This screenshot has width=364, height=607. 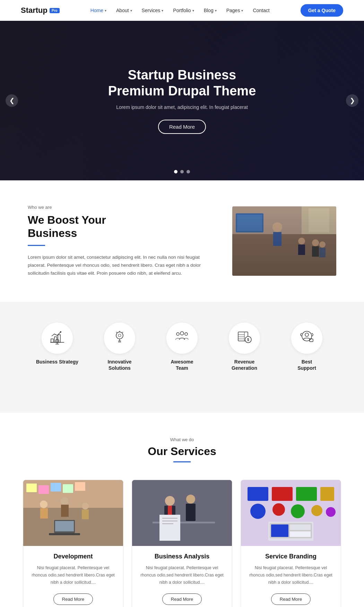 What do you see at coordinates (182, 107) in the screenshot?
I see `hero-subtitle: Lorem ipsum dolor sit amet, adipiscing e…` at bounding box center [182, 107].